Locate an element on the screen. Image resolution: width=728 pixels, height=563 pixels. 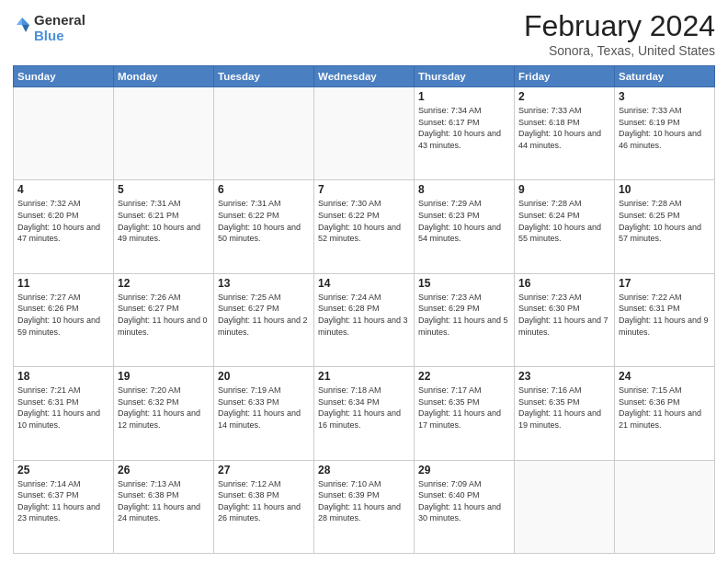
day-info: Sunrise: 7:31 AMSunset: 6:22 PMDaylight:… is located at coordinates (264, 221).